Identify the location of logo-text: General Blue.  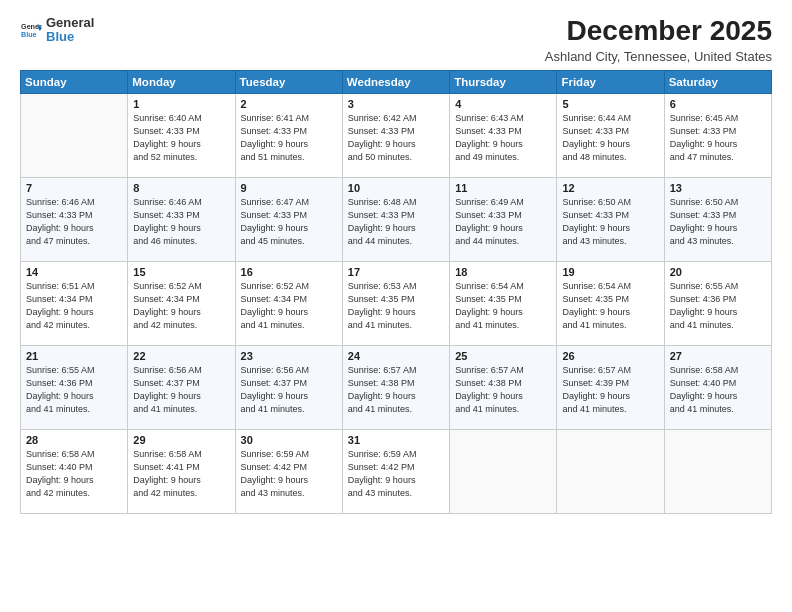
(70, 30).